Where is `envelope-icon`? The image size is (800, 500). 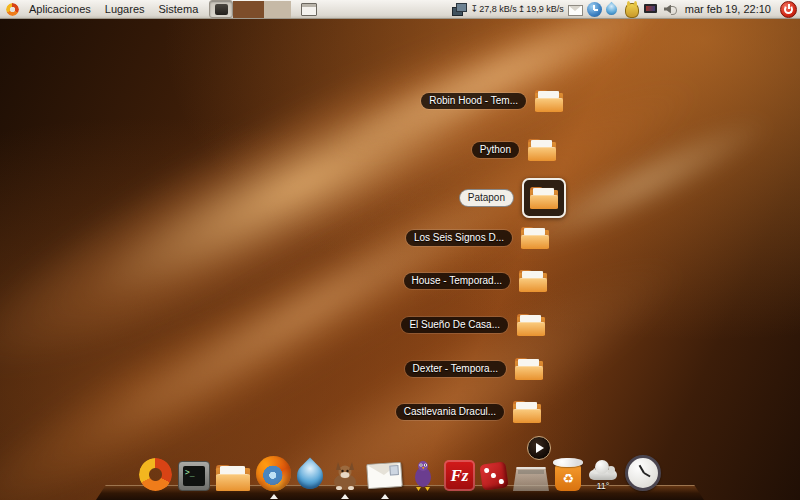 envelope-icon is located at coordinates (384, 476).